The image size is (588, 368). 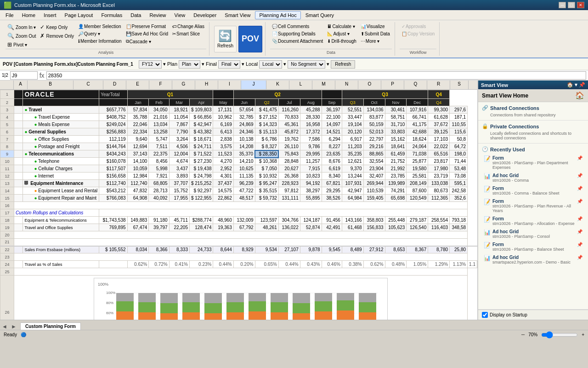 I want to click on menu-file: File, so click(x=10, y=15).